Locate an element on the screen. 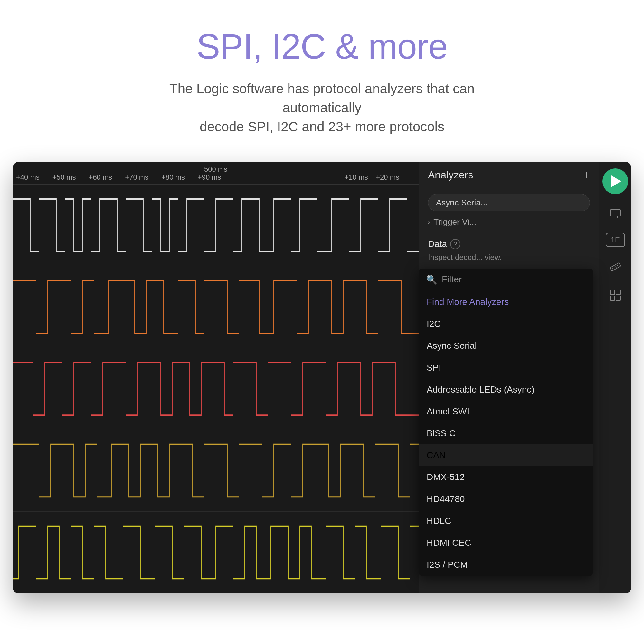 The height and width of the screenshot is (644, 644). badge-1f-icon: 1F is located at coordinates (615, 240).